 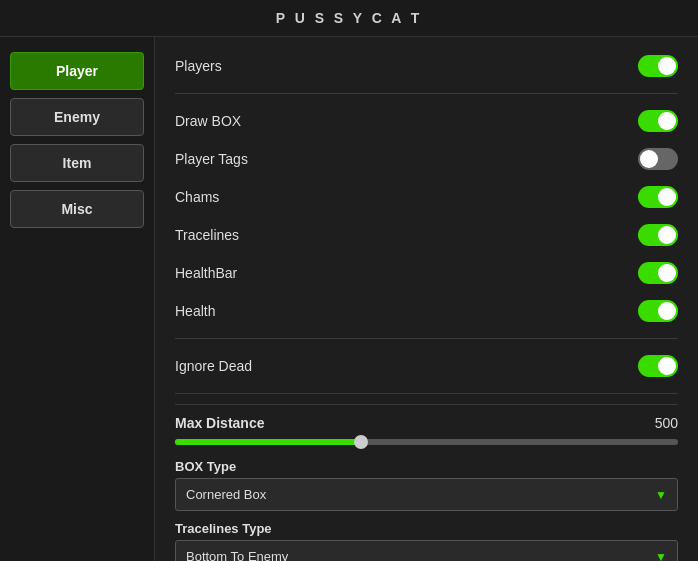 What do you see at coordinates (77, 71) in the screenshot?
I see `sidebar-item-player: Player` at bounding box center [77, 71].